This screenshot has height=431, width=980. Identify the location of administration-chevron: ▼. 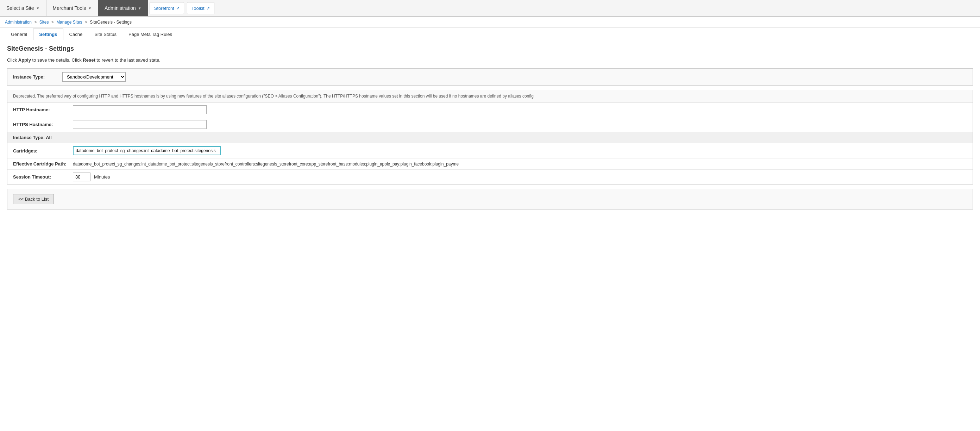
(140, 8).